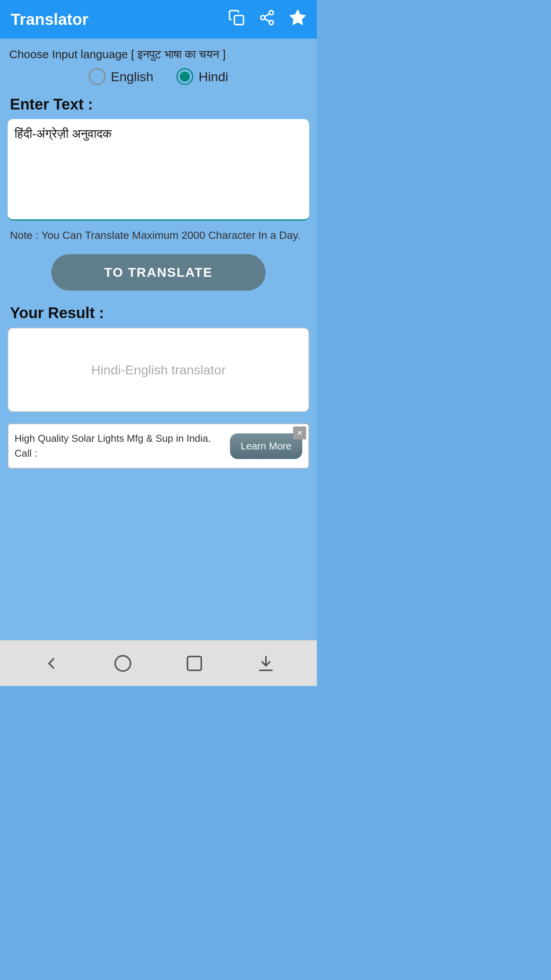 Image resolution: width=551 pixels, height=980 pixels. Describe the element at coordinates (158, 446) in the screenshot. I see `ad-banner: ✕ High Quality Solar Lights Mfg & Sup in…` at that location.